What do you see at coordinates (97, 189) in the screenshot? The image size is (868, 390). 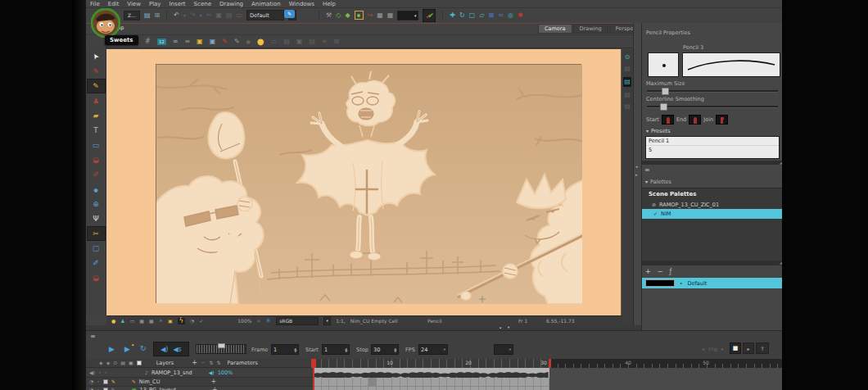 I see `close-gap-tool: ●` at bounding box center [97, 189].